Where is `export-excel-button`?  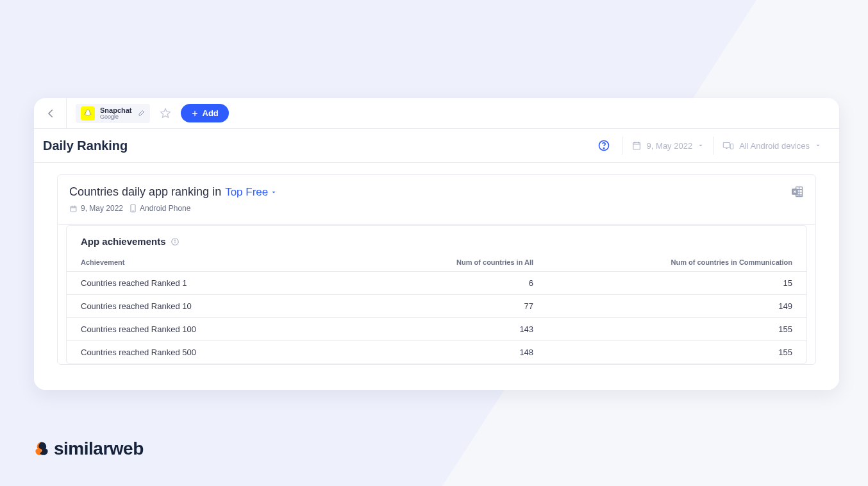 export-excel-button is located at coordinates (797, 192).